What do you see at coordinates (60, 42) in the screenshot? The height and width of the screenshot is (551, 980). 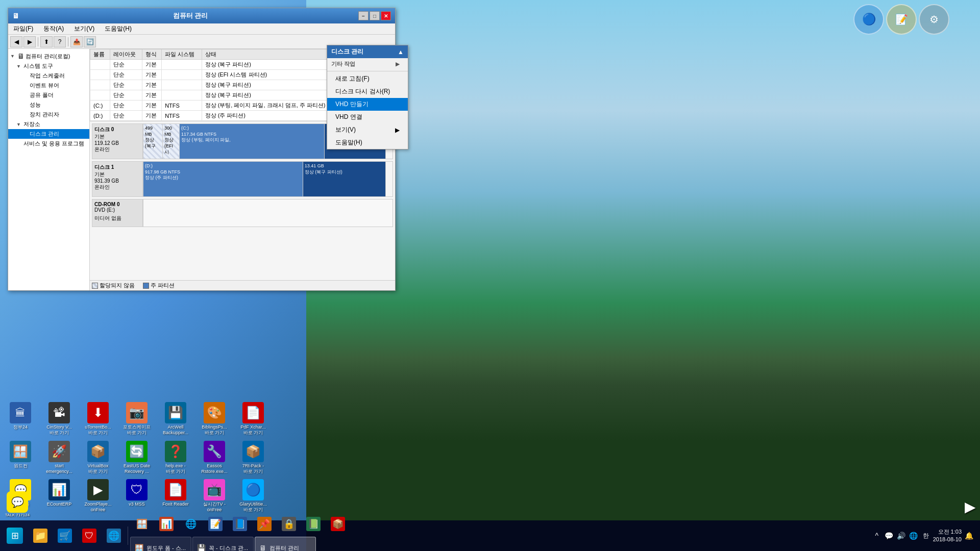 I see `toolbar-help: ?` at bounding box center [60, 42].